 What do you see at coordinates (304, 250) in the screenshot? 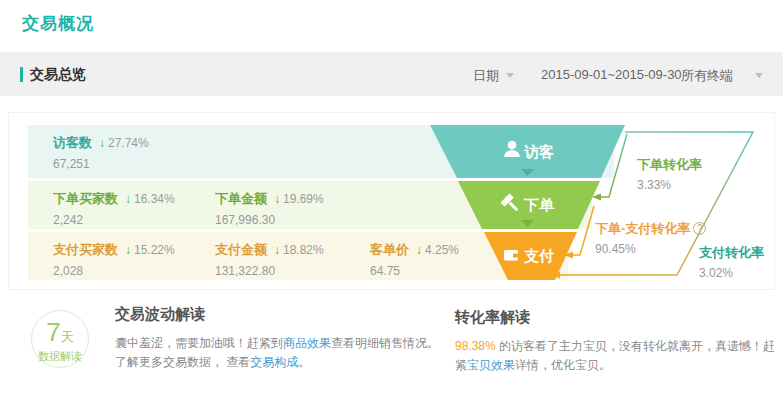
I see `metric-change: 18.82%` at bounding box center [304, 250].